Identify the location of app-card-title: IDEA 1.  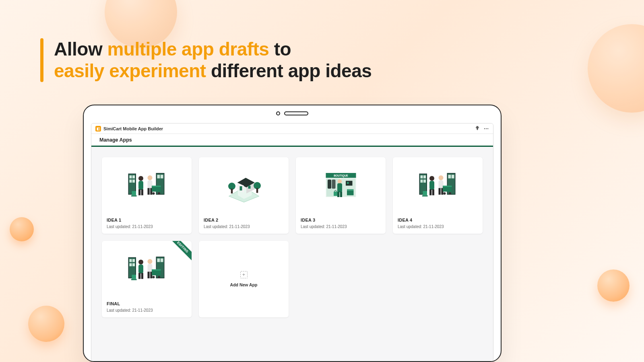
(147, 220).